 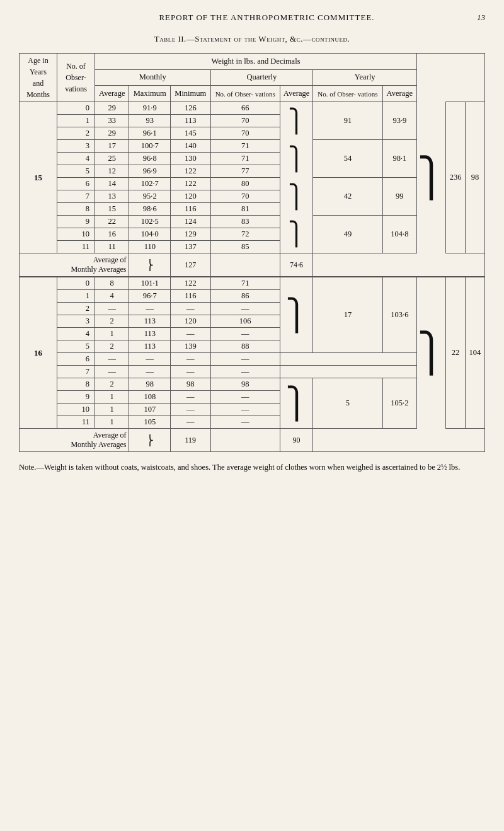 I want to click on min-cell: 80, so click(x=245, y=184).